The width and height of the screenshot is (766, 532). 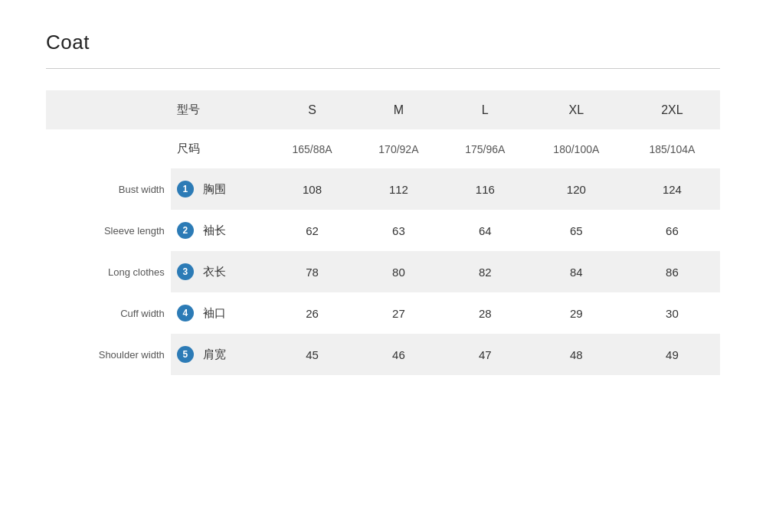 What do you see at coordinates (383, 354) in the screenshot?
I see `data-row: Shoulder width5肩宽4546474849` at bounding box center [383, 354].